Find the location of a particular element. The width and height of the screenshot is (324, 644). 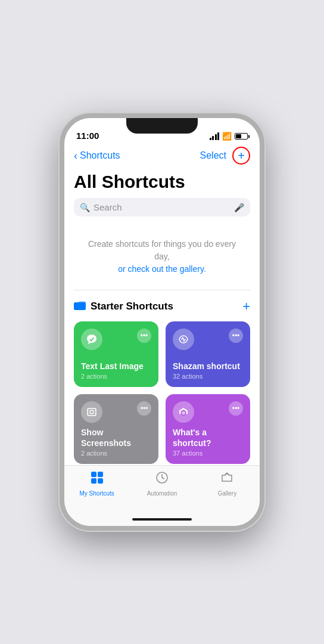

card-subtitle-whats-a-shortcut: 37 actions is located at coordinates (208, 453).